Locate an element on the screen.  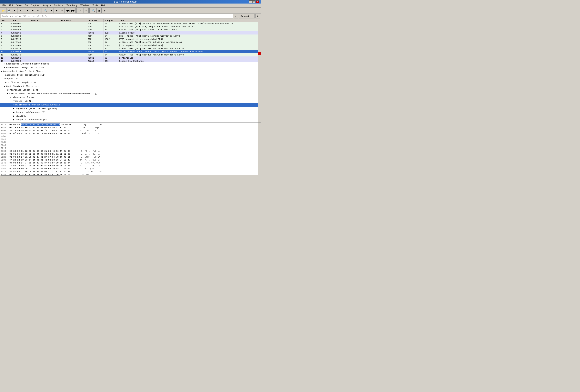
prev-icon: ◀ is located at coordinates (51, 10).